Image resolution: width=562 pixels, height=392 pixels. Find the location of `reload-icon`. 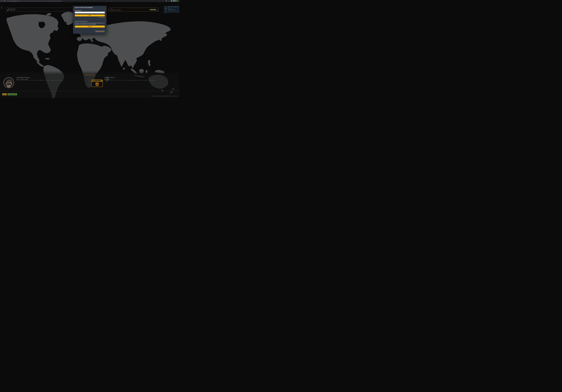

reload-icon is located at coordinates (5, 1).